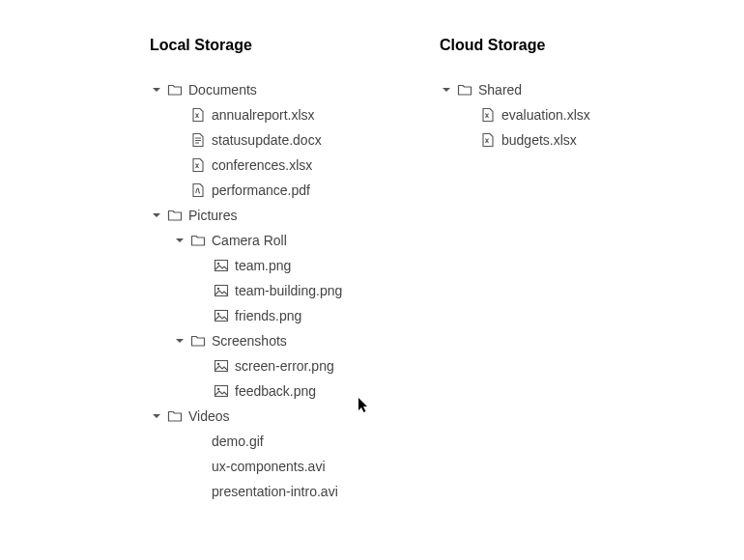  What do you see at coordinates (270, 291) in the screenshot?
I see `tree-file: team-building.png` at bounding box center [270, 291].